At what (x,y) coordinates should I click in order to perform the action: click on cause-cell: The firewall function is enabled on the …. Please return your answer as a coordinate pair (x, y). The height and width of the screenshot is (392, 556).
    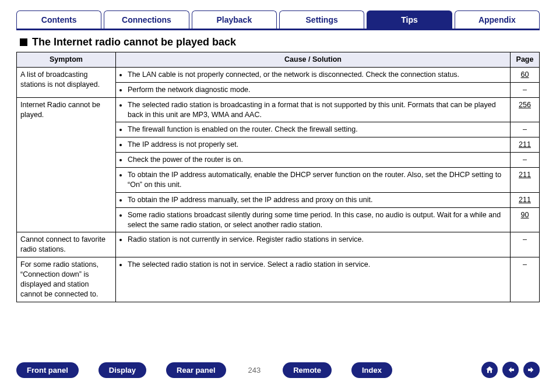
    Looking at the image, I should click on (314, 130).